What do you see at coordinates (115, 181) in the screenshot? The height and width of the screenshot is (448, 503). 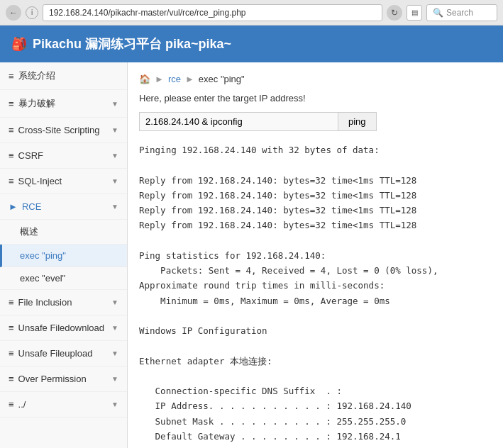 I see `chevron-sql: ▼` at bounding box center [115, 181].